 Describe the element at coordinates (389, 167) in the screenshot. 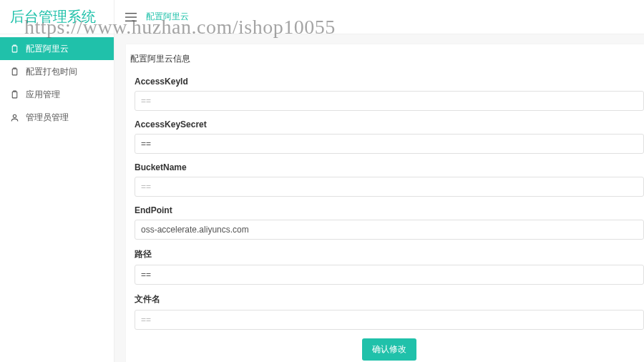

I see `field-label: BucketName` at that location.